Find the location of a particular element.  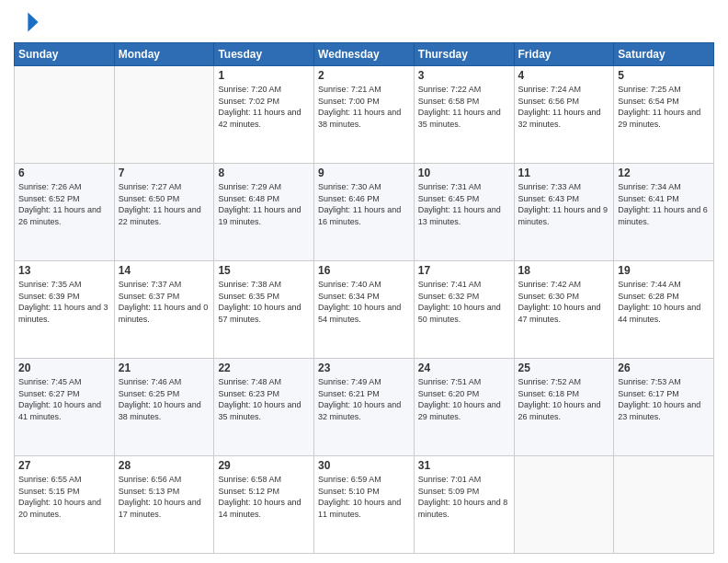

day-number: 20 is located at coordinates (64, 368).